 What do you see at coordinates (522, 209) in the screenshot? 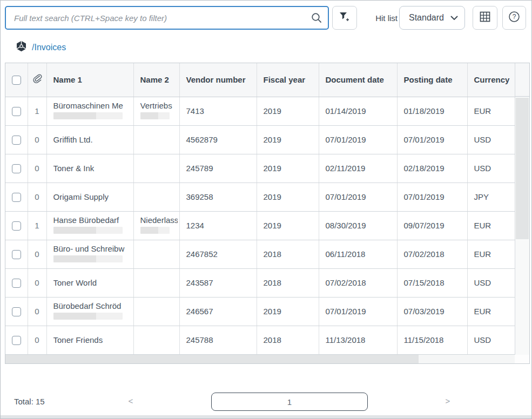
I see `vertical-scrollbar` at bounding box center [522, 209].